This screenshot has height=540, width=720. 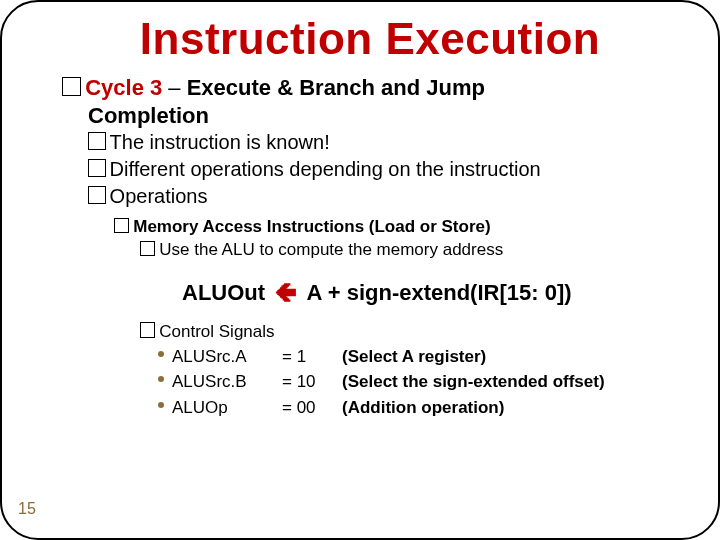 What do you see at coordinates (312, 226) in the screenshot?
I see `l3-text: Memory Access Instructions (Load or Stor…` at bounding box center [312, 226].